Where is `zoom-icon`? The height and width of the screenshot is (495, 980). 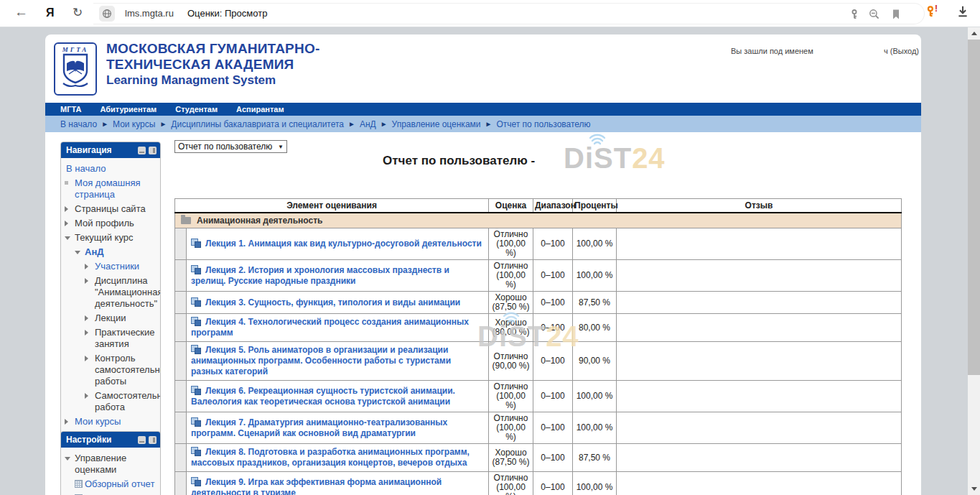 zoom-icon is located at coordinates (874, 14).